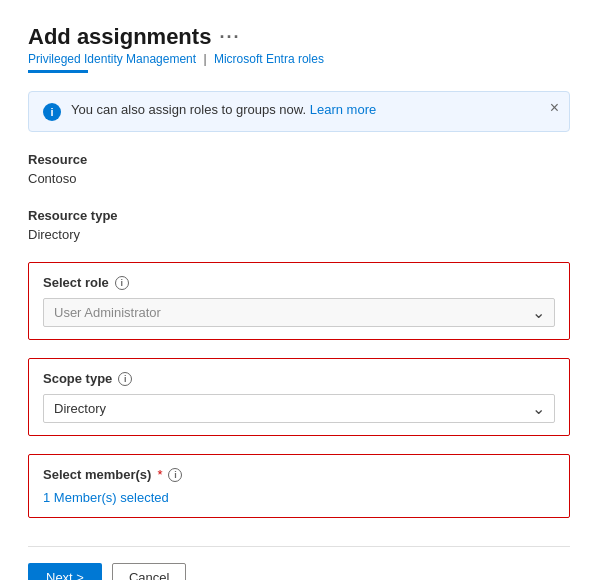 This screenshot has width=598, height=580. What do you see at coordinates (299, 312) in the screenshot?
I see `select-role-wrapper: User Administrator User Administrator Gl…` at bounding box center [299, 312].